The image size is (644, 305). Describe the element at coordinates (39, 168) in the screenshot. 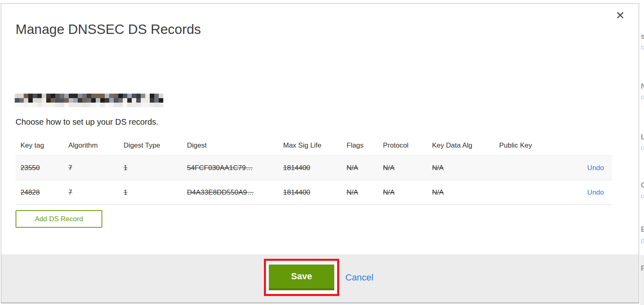

I see `cell-key_tag: 23550` at that location.